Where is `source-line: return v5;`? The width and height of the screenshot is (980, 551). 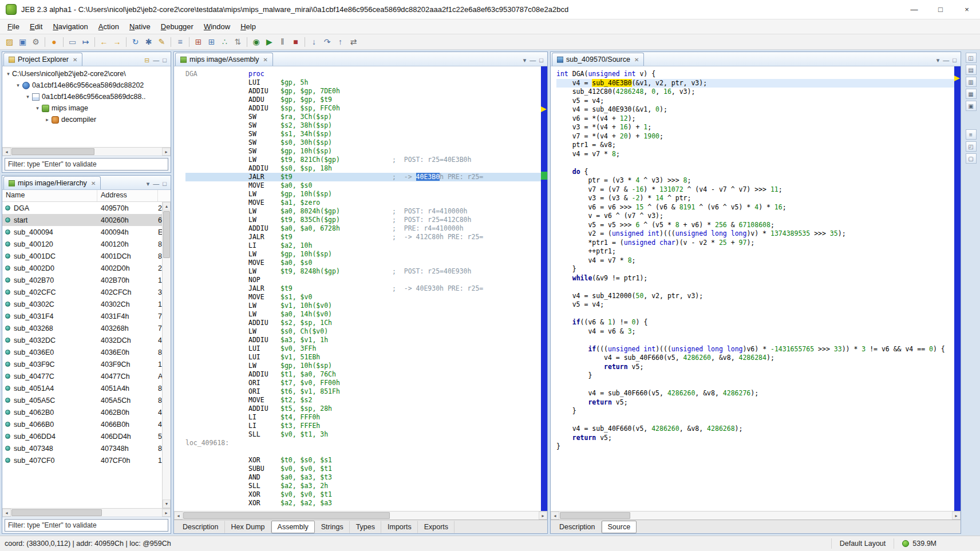 source-line: return v5; is located at coordinates (756, 367).